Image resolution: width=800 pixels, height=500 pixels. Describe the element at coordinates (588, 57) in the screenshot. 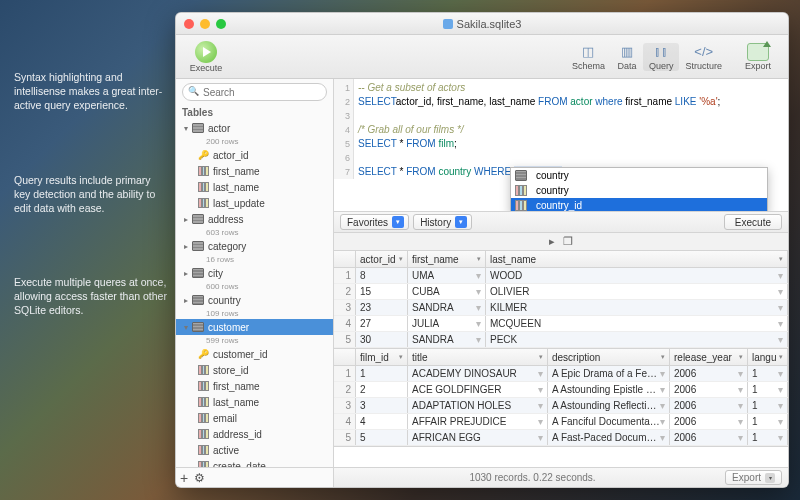

I see `schema-tab: ◫Schema` at that location.